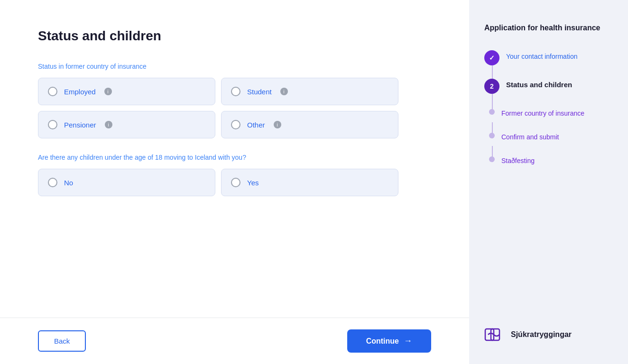 Image resolution: width=628 pixels, height=364 pixels. I want to click on step-text-status: Status and children, so click(539, 84).